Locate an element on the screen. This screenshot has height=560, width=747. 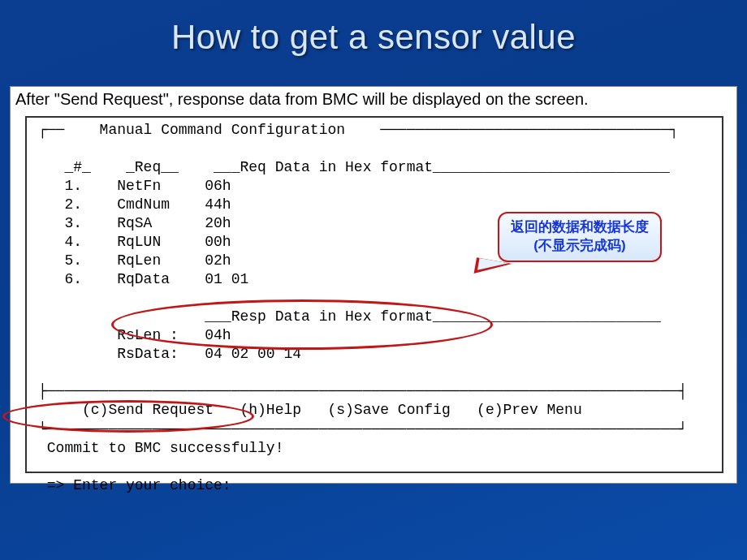
blank-row is located at coordinates (374, 149).